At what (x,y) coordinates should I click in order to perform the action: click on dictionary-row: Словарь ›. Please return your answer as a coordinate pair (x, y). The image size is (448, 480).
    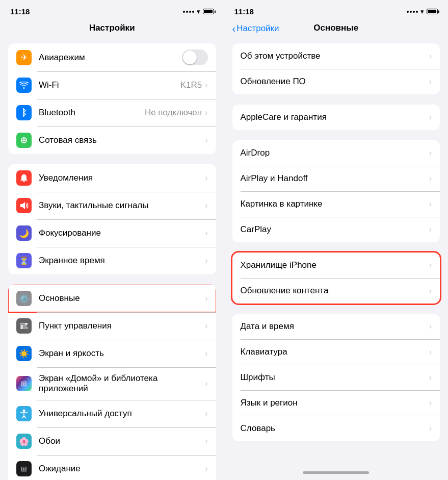
    Looking at the image, I should click on (336, 428).